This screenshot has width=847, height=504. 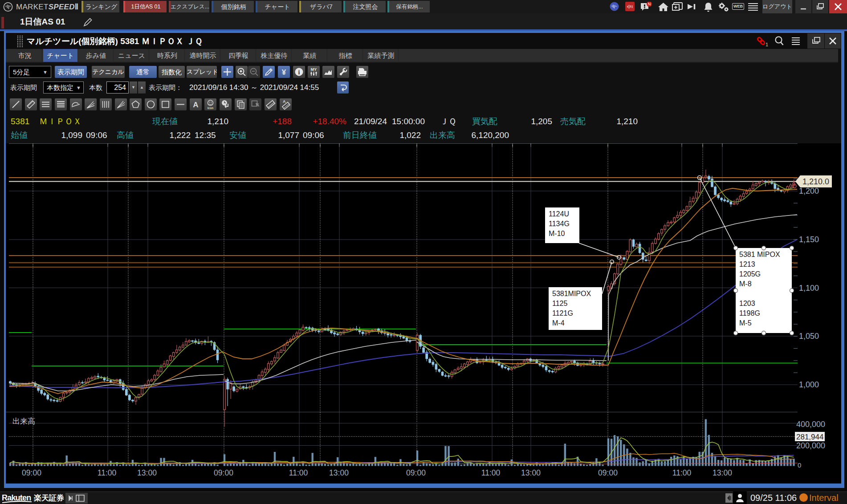 What do you see at coordinates (559, 214) in the screenshot?
I see `svg-text: 1124U` at bounding box center [559, 214].